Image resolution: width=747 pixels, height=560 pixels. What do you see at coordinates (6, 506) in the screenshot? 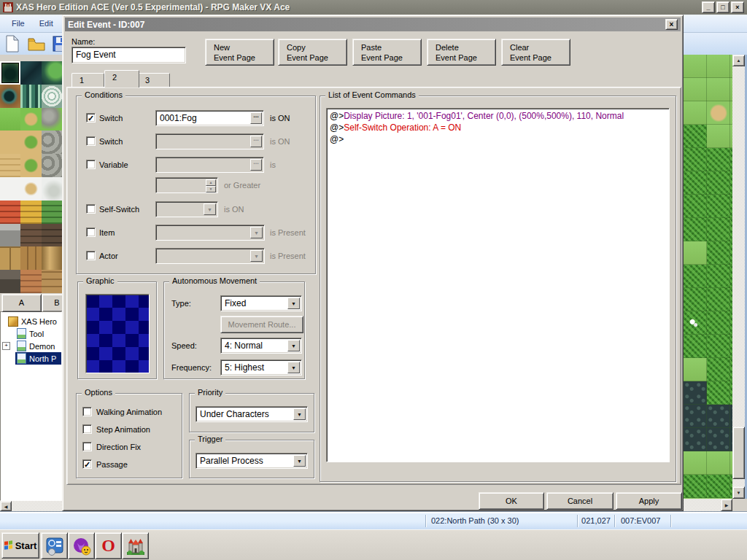
I see `scroll-left-icon: ◀` at bounding box center [6, 506].